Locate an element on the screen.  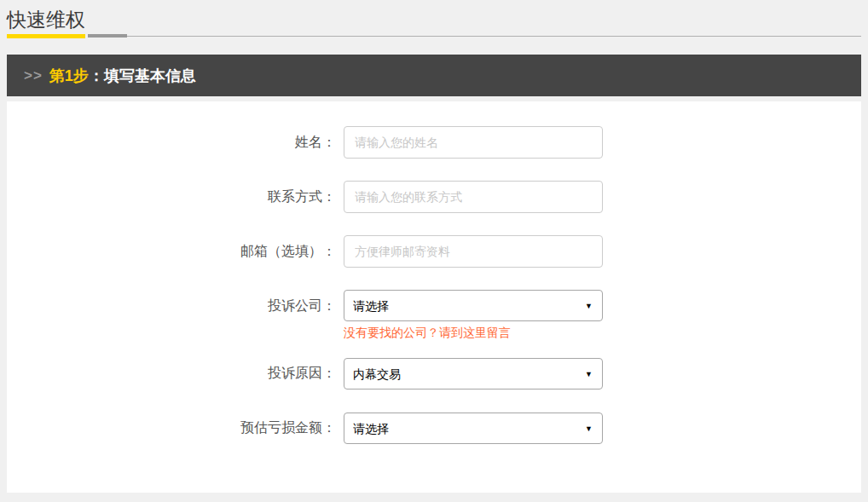
company-label: 投诉公司： is located at coordinates (176, 305).